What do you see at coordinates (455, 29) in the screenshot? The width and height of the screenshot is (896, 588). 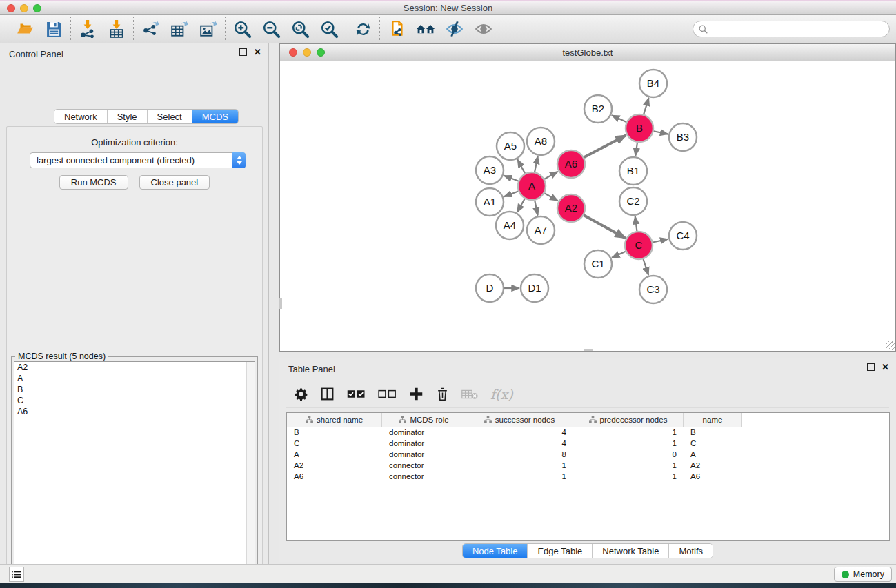 I see `hide-graphics-details-icon` at bounding box center [455, 29].